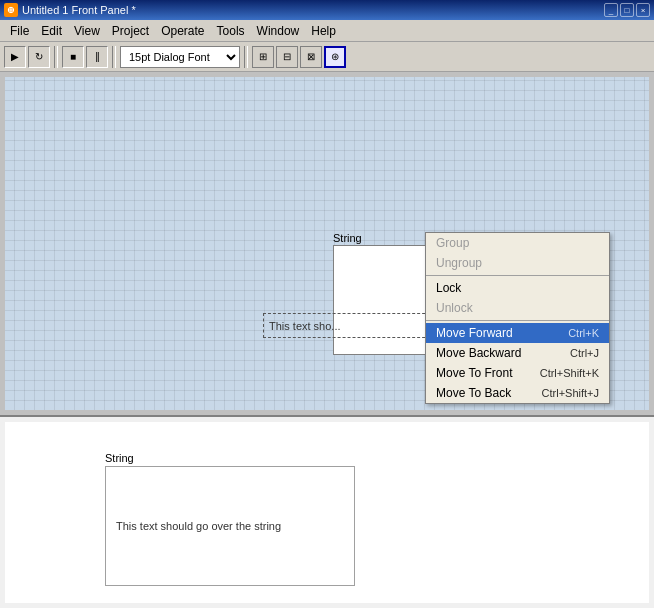 The width and height of the screenshot is (654, 608). I want to click on app-icon: ⊕, so click(11, 10).